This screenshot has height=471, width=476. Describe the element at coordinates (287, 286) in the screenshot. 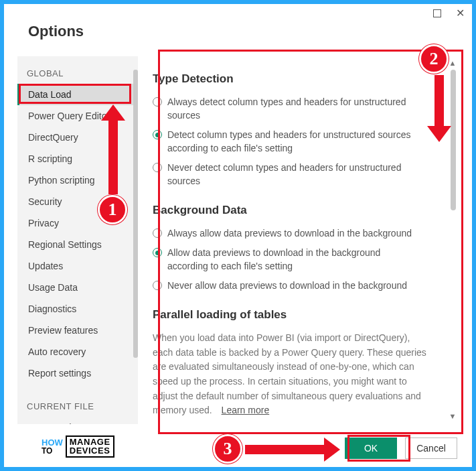

I see `radio-label: Never allow data previews to download in…` at that location.